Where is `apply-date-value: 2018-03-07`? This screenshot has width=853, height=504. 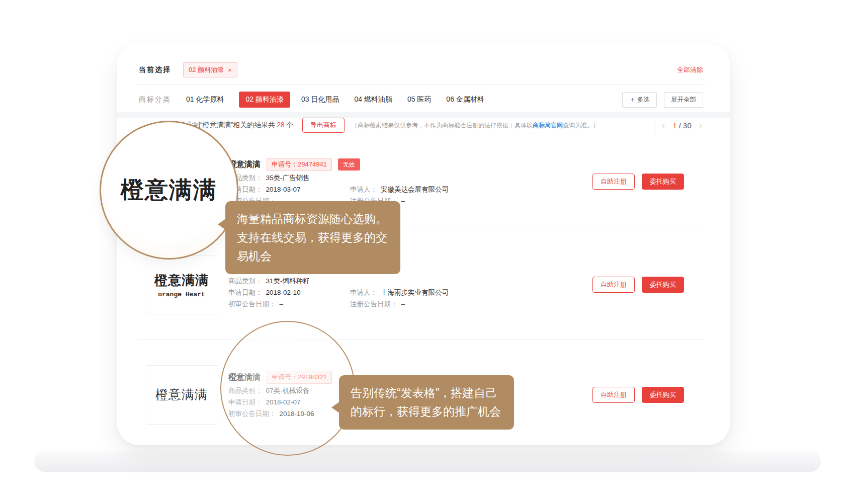
apply-date-value: 2018-03-07 is located at coordinates (284, 190).